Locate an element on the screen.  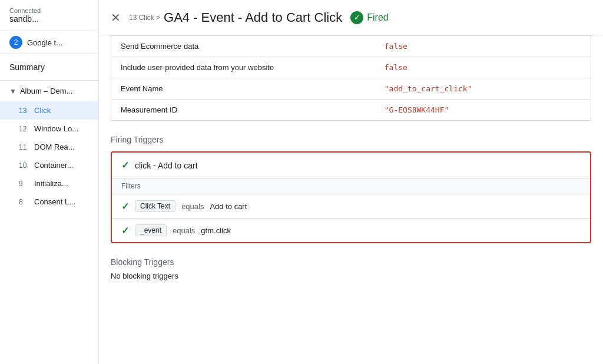
nav-item-label: DOM Rea... is located at coordinates (54, 147).